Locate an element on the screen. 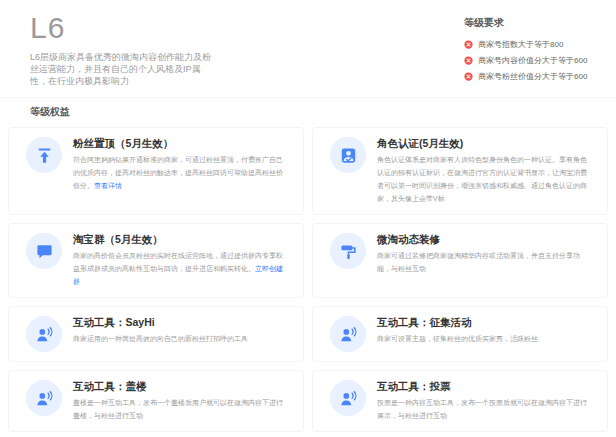  benefit-card-collection-activity: 互动工具：征集活动 商家可设置主题，征集粉丝的优质买家秀，活跃粉丝 is located at coordinates (460, 334).